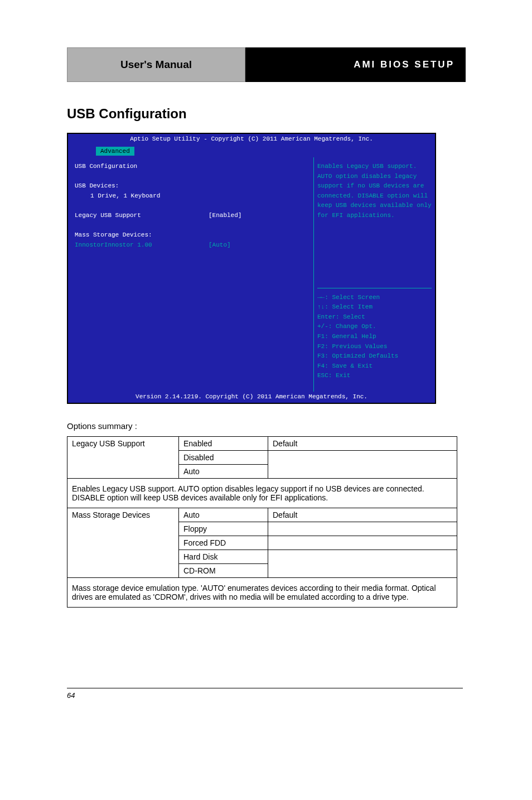 The width and height of the screenshot is (532, 800). What do you see at coordinates (362, 444) in the screenshot?
I see `cell-default-1: Default` at bounding box center [362, 444].